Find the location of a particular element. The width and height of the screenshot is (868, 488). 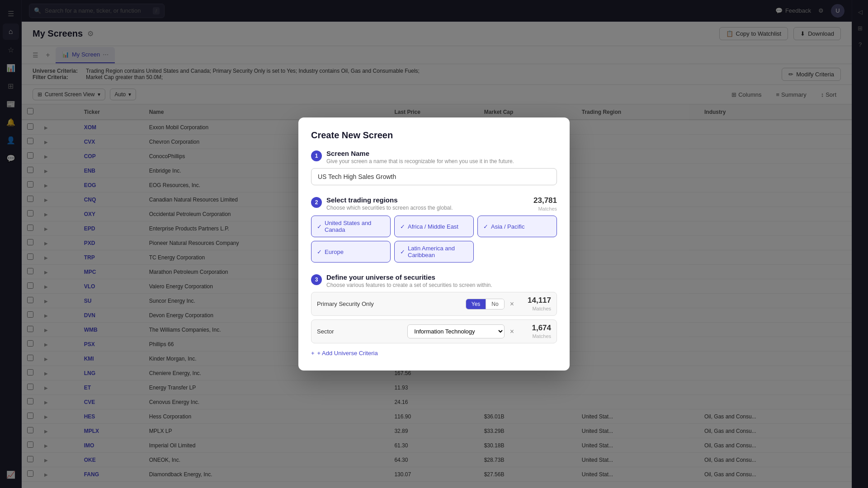

step1-badge: 1 is located at coordinates (316, 156).